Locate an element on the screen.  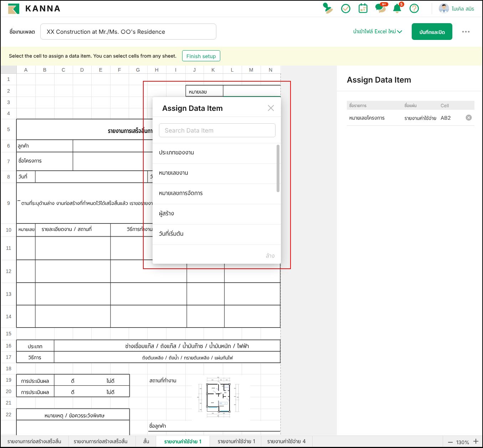
svg-text: 15 is located at coordinates (9, 334).